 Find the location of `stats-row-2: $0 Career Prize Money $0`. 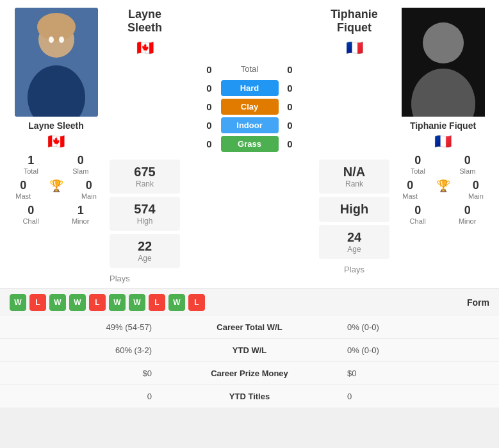

stats-row-2: $0 Career Prize Money $0 is located at coordinates (250, 374).